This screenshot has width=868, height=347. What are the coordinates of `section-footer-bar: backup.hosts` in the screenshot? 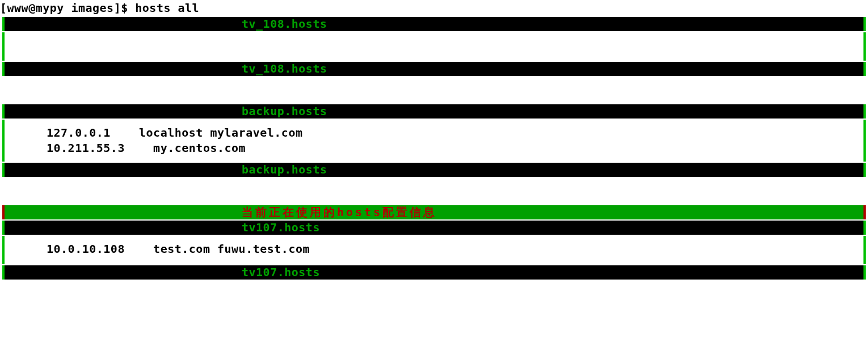 It's located at (434, 170).